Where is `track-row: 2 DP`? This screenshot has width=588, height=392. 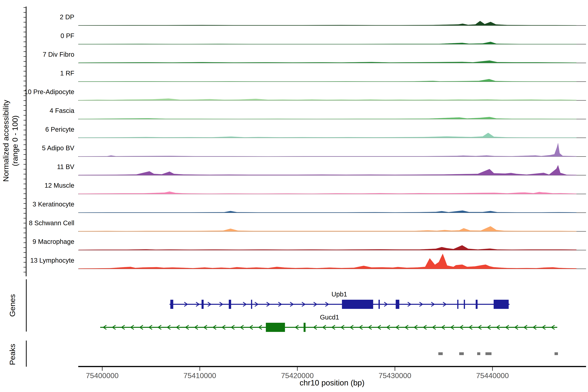
track-row: 2 DP is located at coordinates (323, 20).